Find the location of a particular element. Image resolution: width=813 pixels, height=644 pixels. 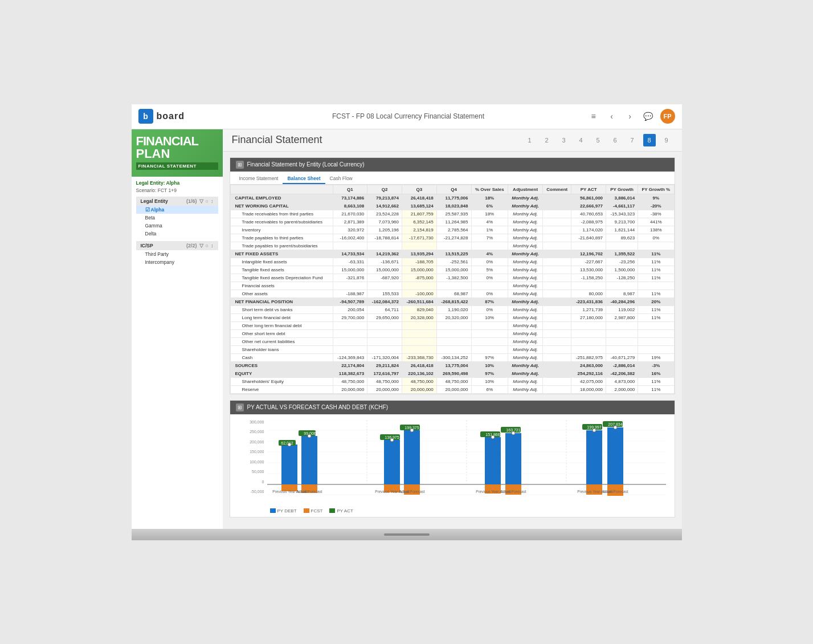

table-cell-py-growth is located at coordinates (622, 246).